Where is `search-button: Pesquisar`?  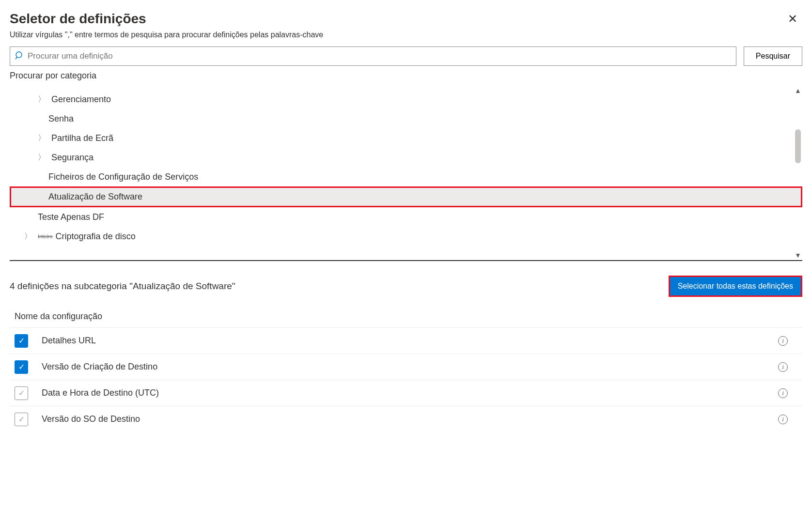
search-button: Pesquisar is located at coordinates (773, 56).